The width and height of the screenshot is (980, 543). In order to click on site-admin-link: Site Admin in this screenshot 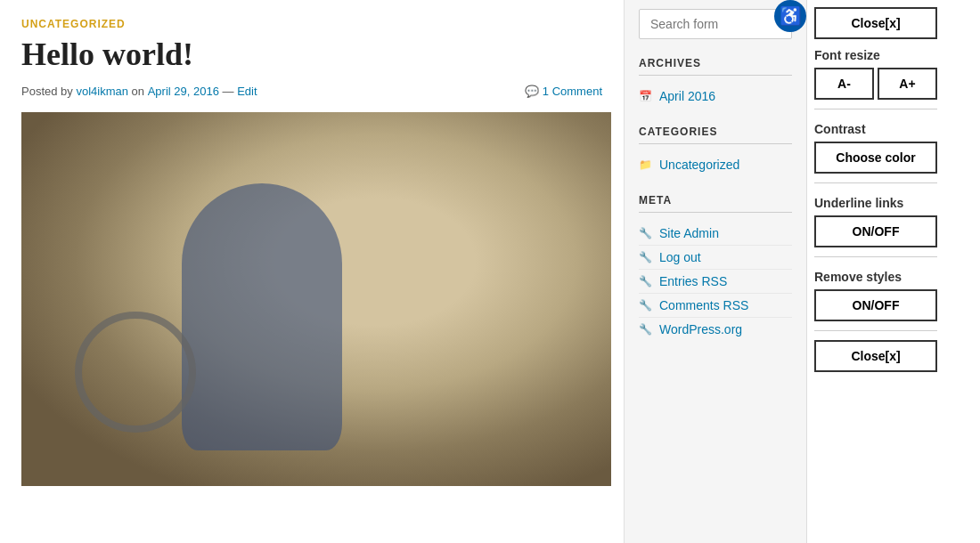, I will do `click(690, 233)`.